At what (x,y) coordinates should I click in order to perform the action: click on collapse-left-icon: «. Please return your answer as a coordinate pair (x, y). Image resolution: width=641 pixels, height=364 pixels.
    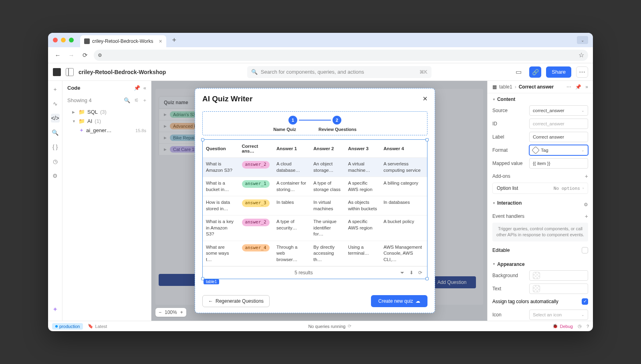
    Looking at the image, I should click on (145, 88).